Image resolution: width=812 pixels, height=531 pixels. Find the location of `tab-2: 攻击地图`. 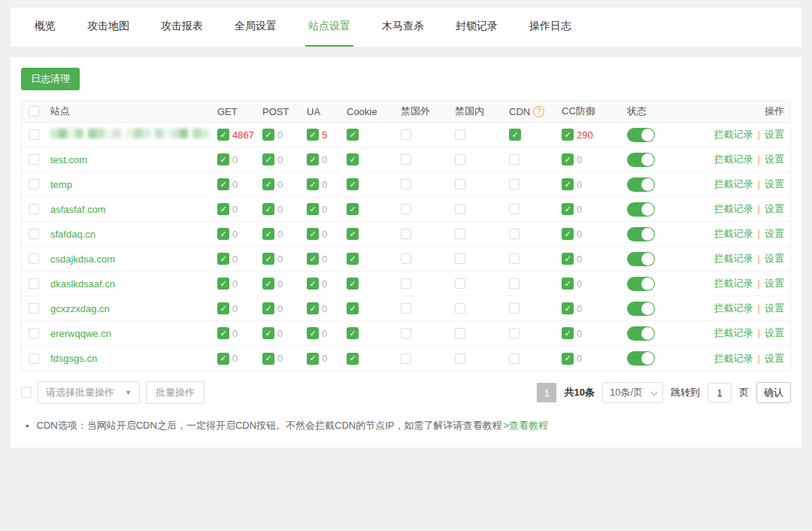

tab-2: 攻击地图 is located at coordinates (108, 27).